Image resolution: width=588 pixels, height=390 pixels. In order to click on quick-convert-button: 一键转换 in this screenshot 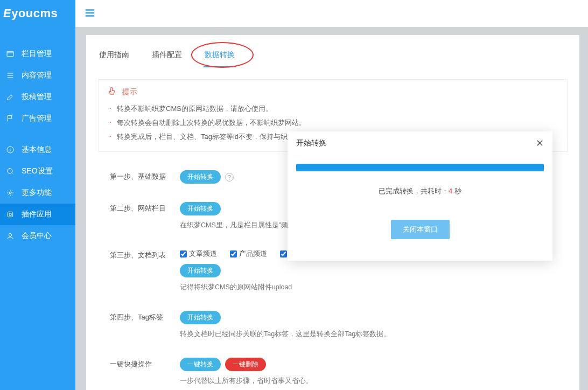, I will do `click(200, 364)`.